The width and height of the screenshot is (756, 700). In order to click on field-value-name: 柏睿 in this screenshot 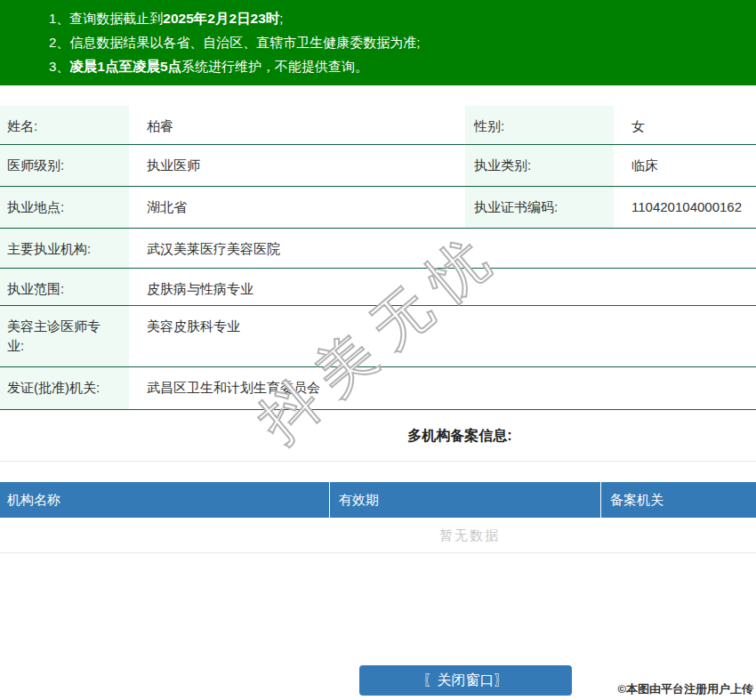, I will do `click(297, 125)`.